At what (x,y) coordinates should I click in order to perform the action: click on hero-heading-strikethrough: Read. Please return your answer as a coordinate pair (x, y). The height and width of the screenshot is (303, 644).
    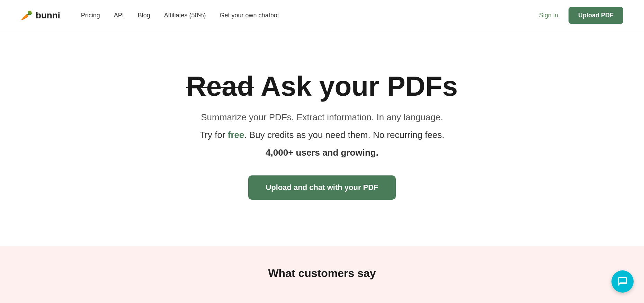
    Looking at the image, I should click on (220, 86).